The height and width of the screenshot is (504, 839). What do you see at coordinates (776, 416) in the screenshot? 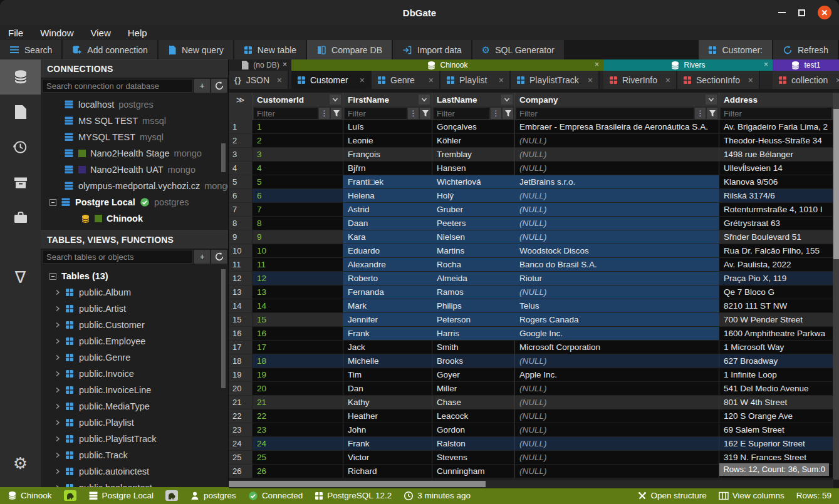
I see `grid-cell: 120 S Orange Ave` at bounding box center [776, 416].